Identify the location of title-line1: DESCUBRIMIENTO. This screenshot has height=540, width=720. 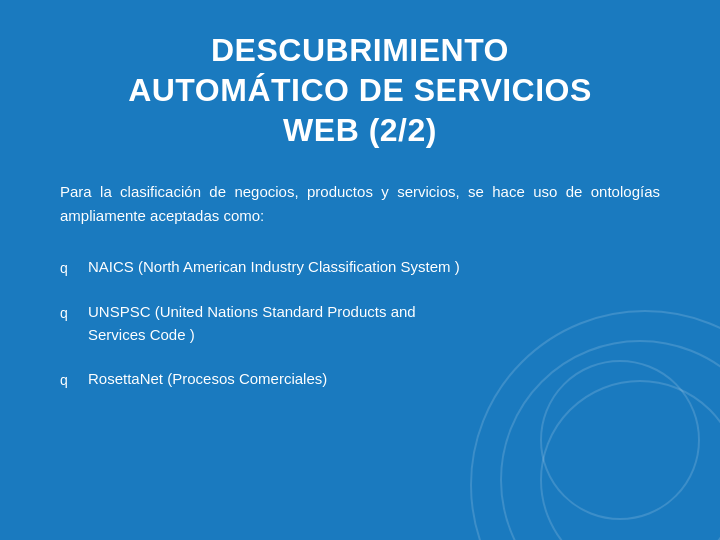
(360, 50).